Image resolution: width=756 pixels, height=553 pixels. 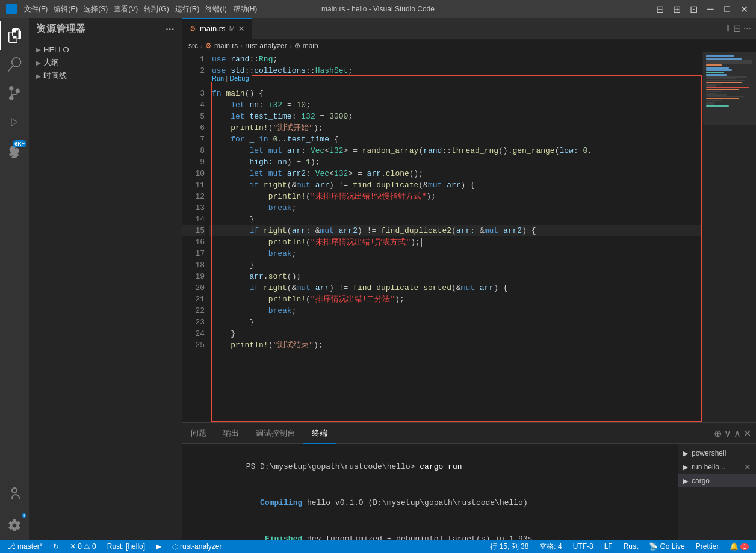 What do you see at coordinates (14, 279) in the screenshot?
I see `activity-bar: 6K+ 1` at bounding box center [14, 279].